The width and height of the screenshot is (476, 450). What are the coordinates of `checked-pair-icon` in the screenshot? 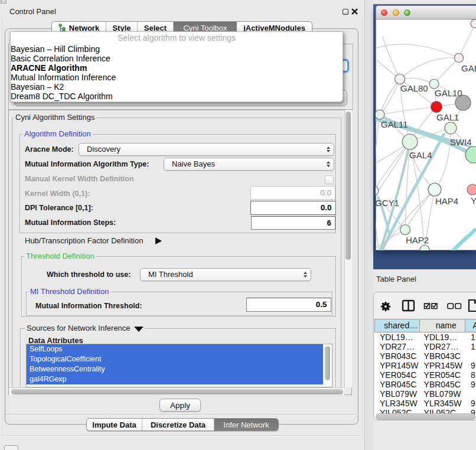 It's located at (431, 306).